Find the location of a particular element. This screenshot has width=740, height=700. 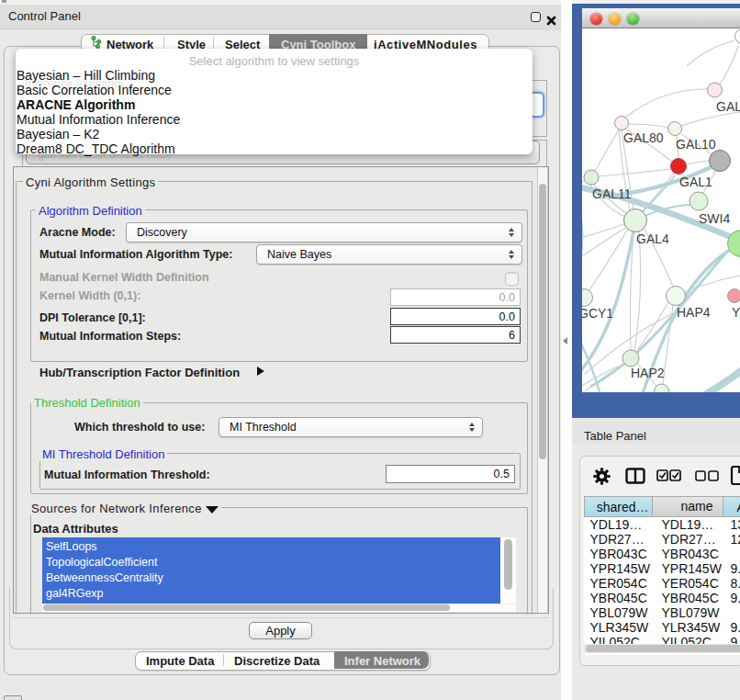

svg-text: SWI4 is located at coordinates (714, 219).